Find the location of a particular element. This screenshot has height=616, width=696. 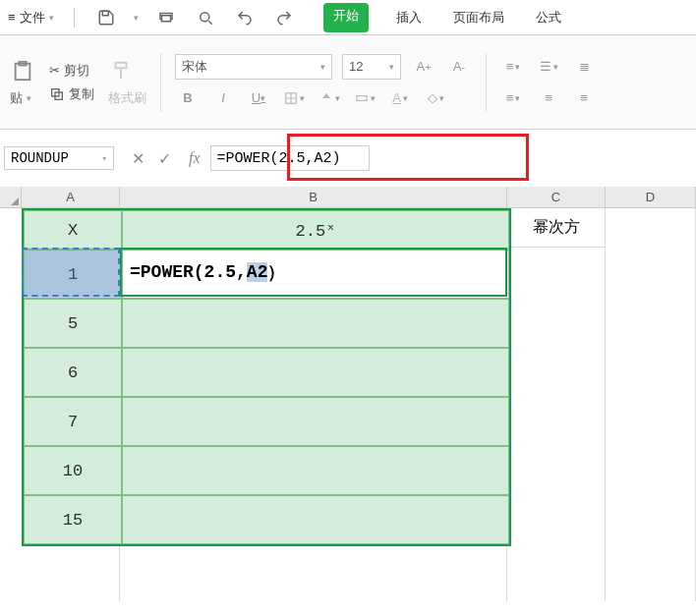

cell-value: X is located at coordinates (73, 230).